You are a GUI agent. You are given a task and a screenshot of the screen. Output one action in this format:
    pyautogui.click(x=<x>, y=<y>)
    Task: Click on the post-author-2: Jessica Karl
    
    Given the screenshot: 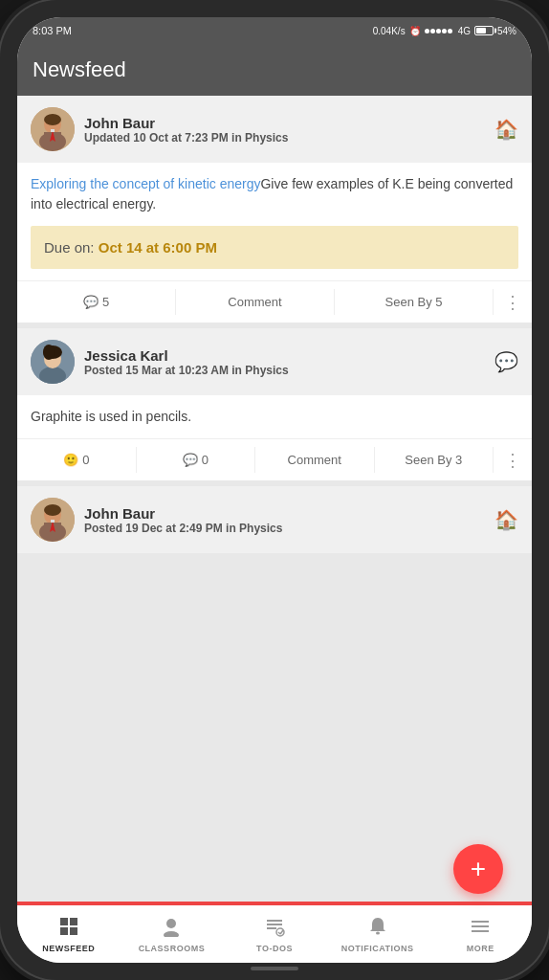 What is the action you would take?
    pyautogui.click(x=289, y=356)
    